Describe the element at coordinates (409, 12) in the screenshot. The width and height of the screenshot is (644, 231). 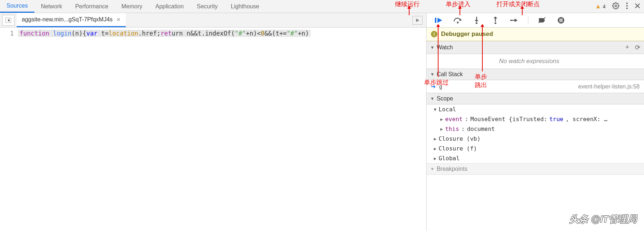
I see `arrow-resume` at that location.